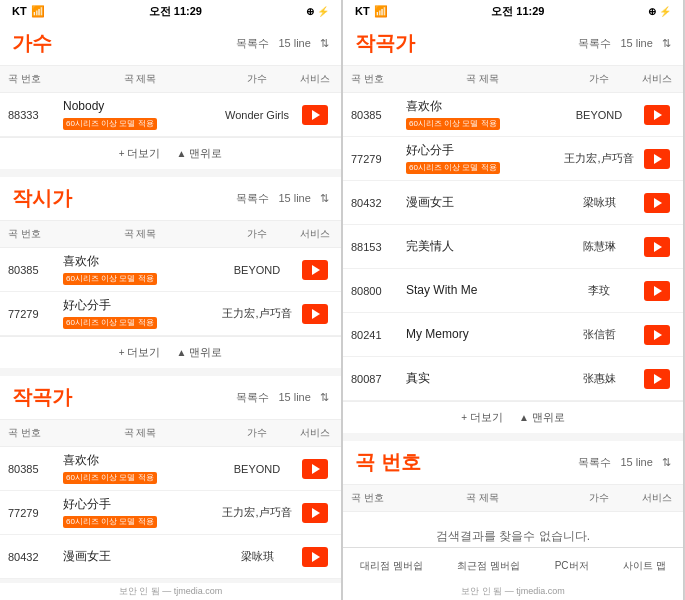 Image resolution: width=685 pixels, height=600 pixels. Describe the element at coordinates (513, 335) in the screenshot. I see `table-row: 80241 My Memory 张信哲` at that location.